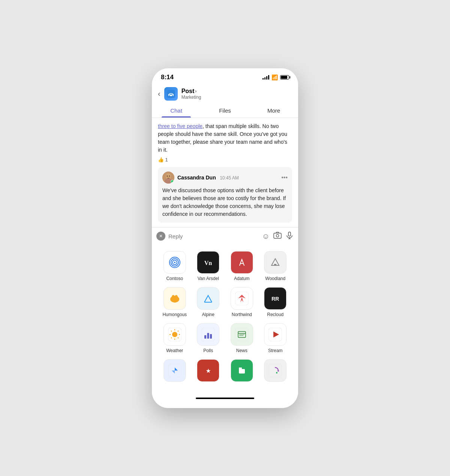 The height and width of the screenshot is (476, 450). What do you see at coordinates (225, 195) in the screenshot?
I see `reply-message: Cassandra Dun 10:45 AM ••• We've discuss…` at bounding box center [225, 195].